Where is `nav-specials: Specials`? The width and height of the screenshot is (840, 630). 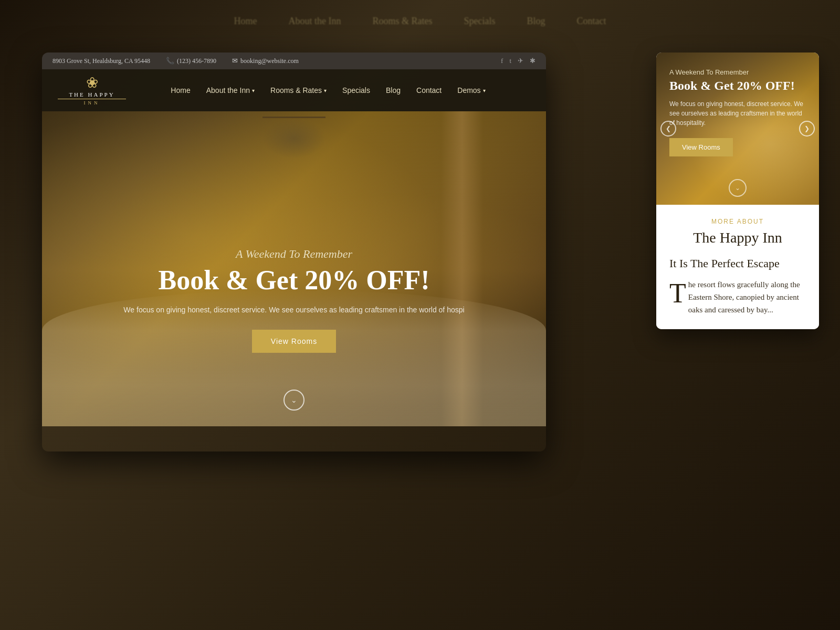
nav-specials: Specials is located at coordinates (356, 90).